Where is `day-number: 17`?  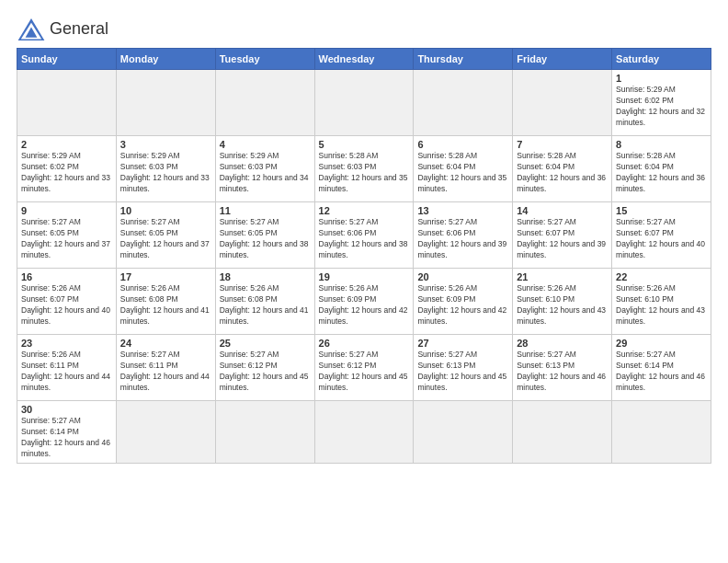
day-number: 17 is located at coordinates (165, 277).